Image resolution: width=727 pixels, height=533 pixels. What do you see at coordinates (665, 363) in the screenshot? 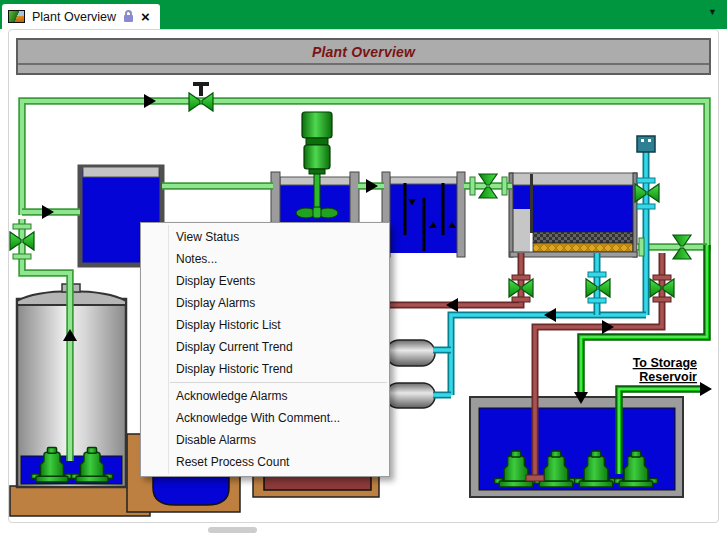
I see `to-storage-line1: To Storage` at bounding box center [665, 363].